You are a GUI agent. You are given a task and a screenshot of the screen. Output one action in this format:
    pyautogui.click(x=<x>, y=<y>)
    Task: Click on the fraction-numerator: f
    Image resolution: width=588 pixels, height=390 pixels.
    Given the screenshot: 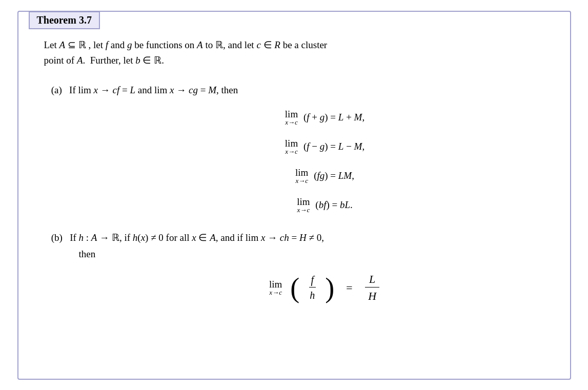 What is the action you would take?
    pyautogui.click(x=313, y=281)
    